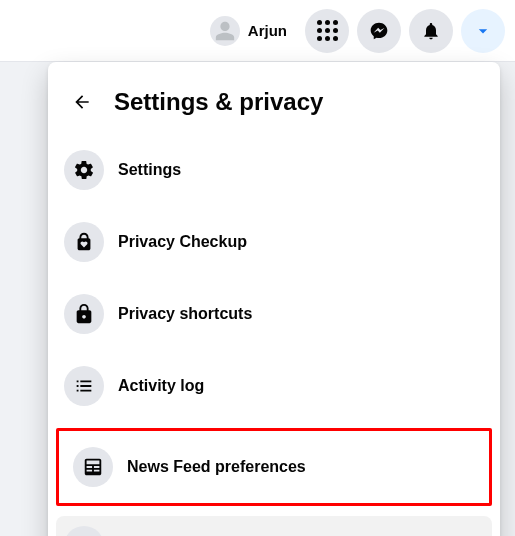  Describe the element at coordinates (225, 31) in the screenshot. I see `person-icon` at that location.